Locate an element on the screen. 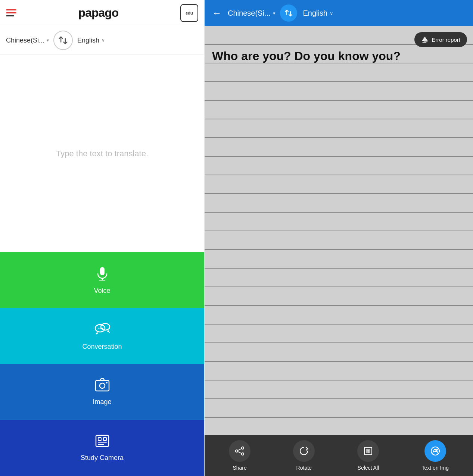 This screenshot has width=473, height=476. right-source-lang-chevron: ▾ is located at coordinates (274, 13).